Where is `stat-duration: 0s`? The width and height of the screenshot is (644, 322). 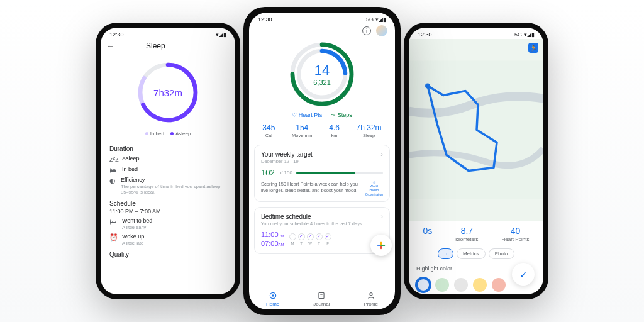
stat-duration: 0s is located at coordinates (428, 234).